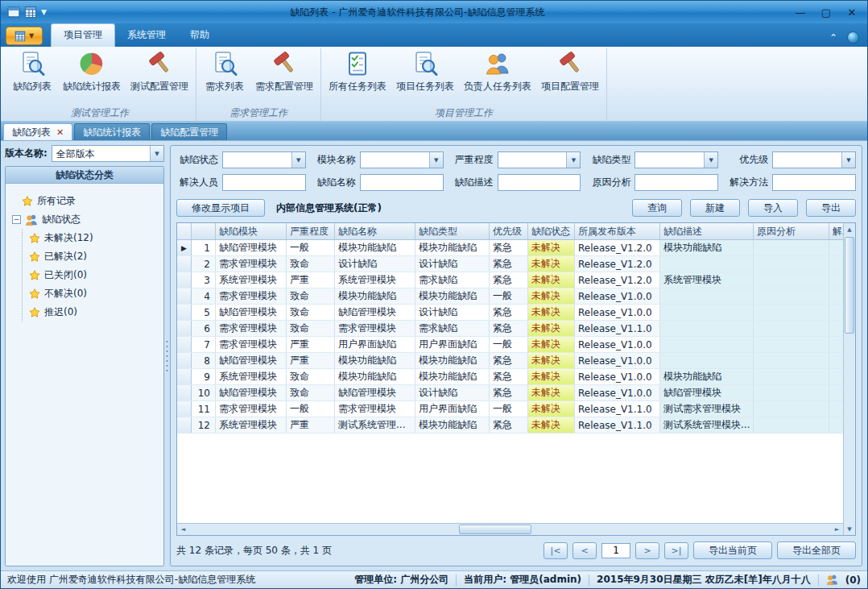 The height and width of the screenshot is (589, 868). Describe the element at coordinates (495, 529) in the screenshot. I see `horizontal-scroll-thumb` at that location.